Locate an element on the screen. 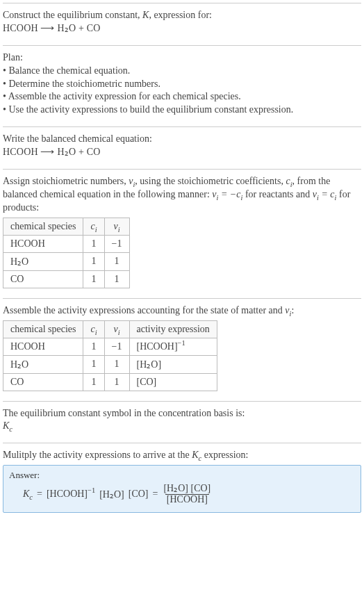 The height and width of the screenshot is (615, 364). answer-label: Answer: is located at coordinates (182, 475).